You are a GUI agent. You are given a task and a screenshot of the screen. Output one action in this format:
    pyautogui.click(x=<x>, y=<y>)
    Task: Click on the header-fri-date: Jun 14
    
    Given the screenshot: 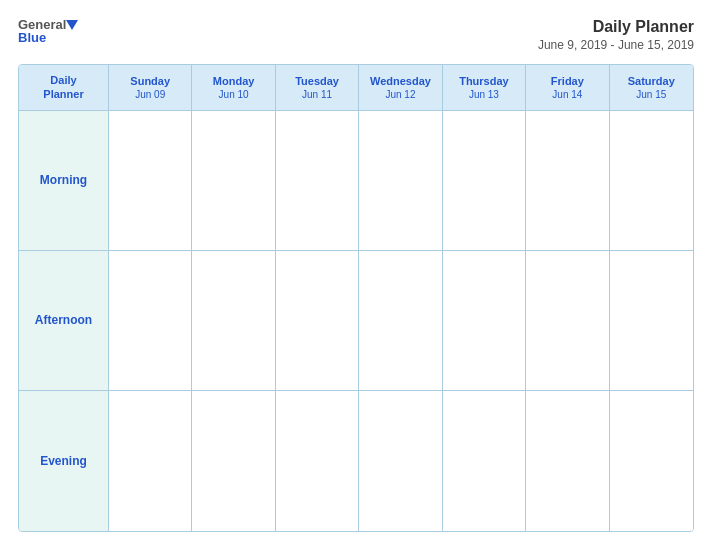 What is the action you would take?
    pyautogui.click(x=567, y=94)
    